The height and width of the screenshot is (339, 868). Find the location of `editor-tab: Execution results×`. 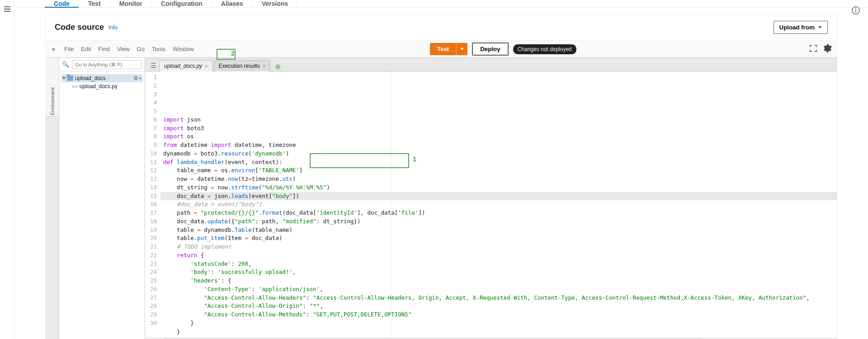

editor-tab: Execution results× is located at coordinates (242, 66).